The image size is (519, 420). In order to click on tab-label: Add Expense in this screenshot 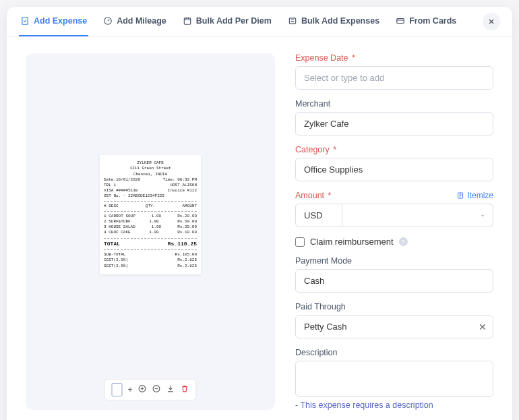, I will do `click(61, 21)`.